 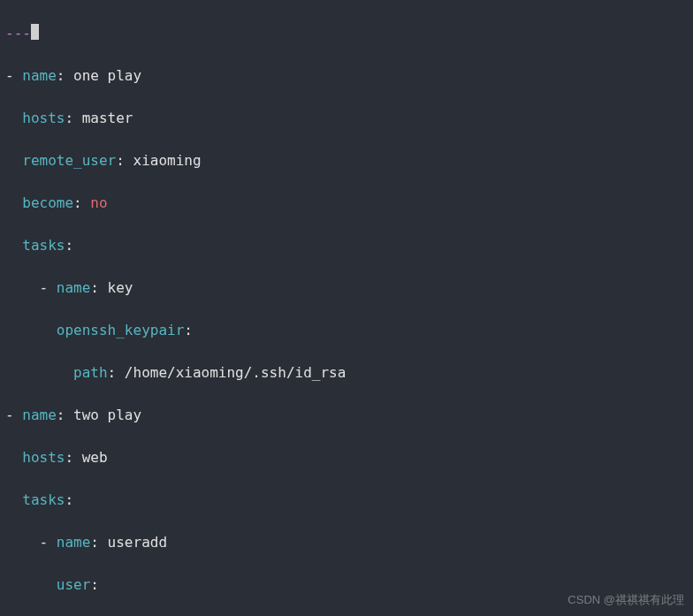 What do you see at coordinates (346, 585) in the screenshot?
I see `line: user:` at bounding box center [346, 585].